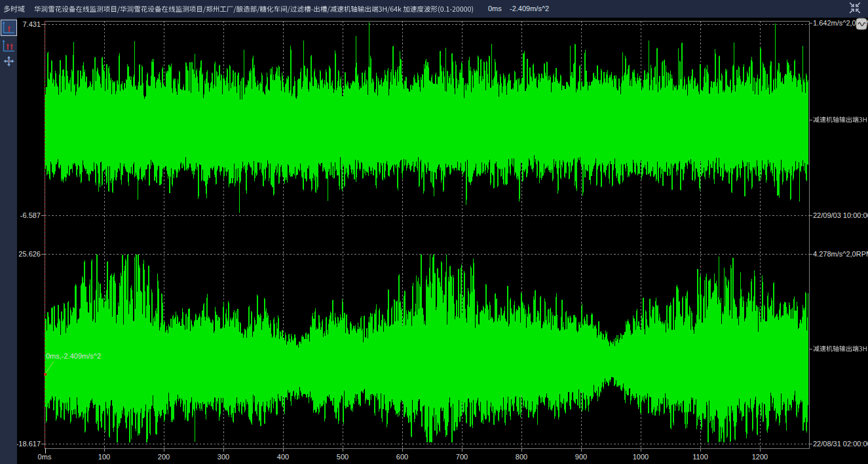  What do you see at coordinates (700, 457) in the screenshot?
I see `svg-text: 1100` at bounding box center [700, 457].